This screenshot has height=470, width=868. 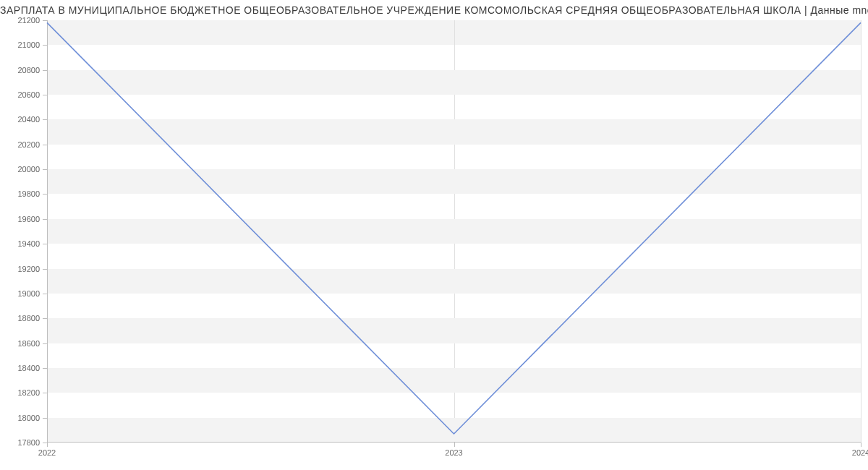 What do you see at coordinates (29, 418) in the screenshot?
I see `y-tick-label: 18000` at bounding box center [29, 418].